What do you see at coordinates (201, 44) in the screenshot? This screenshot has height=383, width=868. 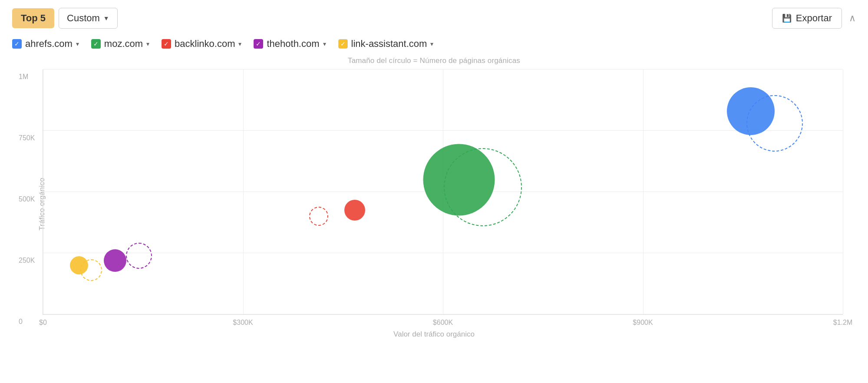 I see `domain-item-backlinko: ✓ backlinko.com ▾` at bounding box center [201, 44].